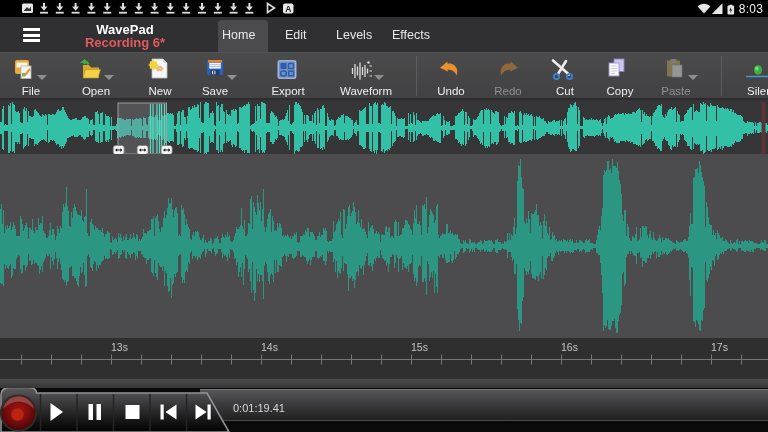 This screenshot has width=768, height=432. I want to click on svg-text: 0:01:19.41, so click(259, 408).